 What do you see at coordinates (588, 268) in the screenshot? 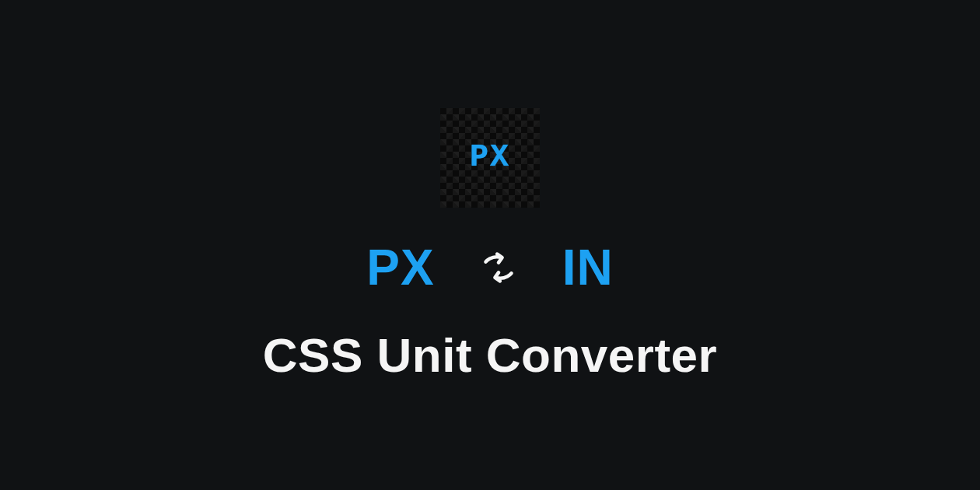
I see `unit-to: IN` at bounding box center [588, 268].